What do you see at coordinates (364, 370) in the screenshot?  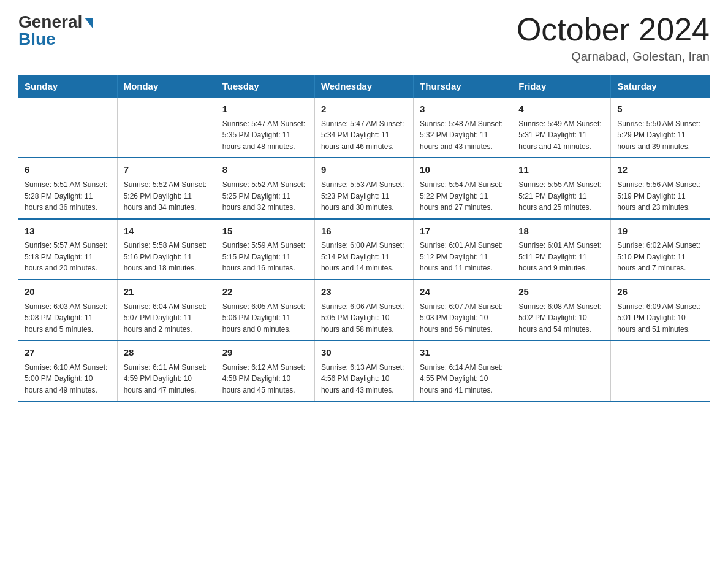 I see `calendar-cell: 30Sunrise: 6:13 AM Sunset: 4:56 PM Dayli…` at bounding box center [364, 370].